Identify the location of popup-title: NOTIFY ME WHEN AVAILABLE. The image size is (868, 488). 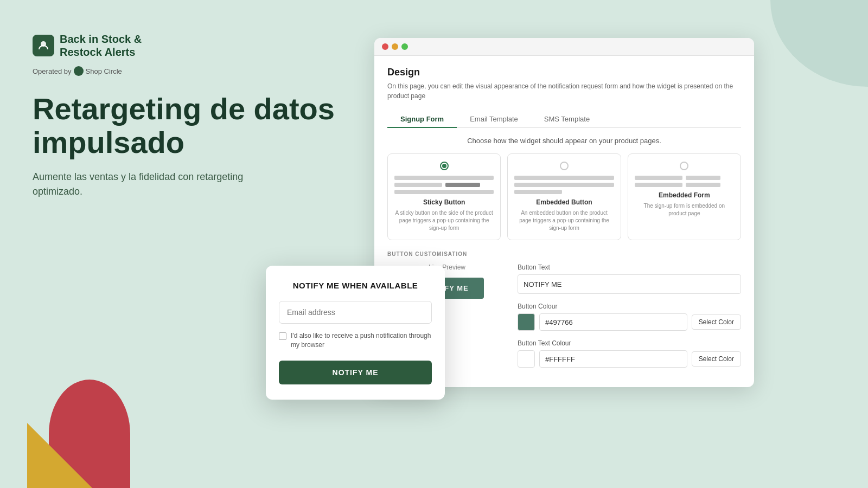
(355, 285).